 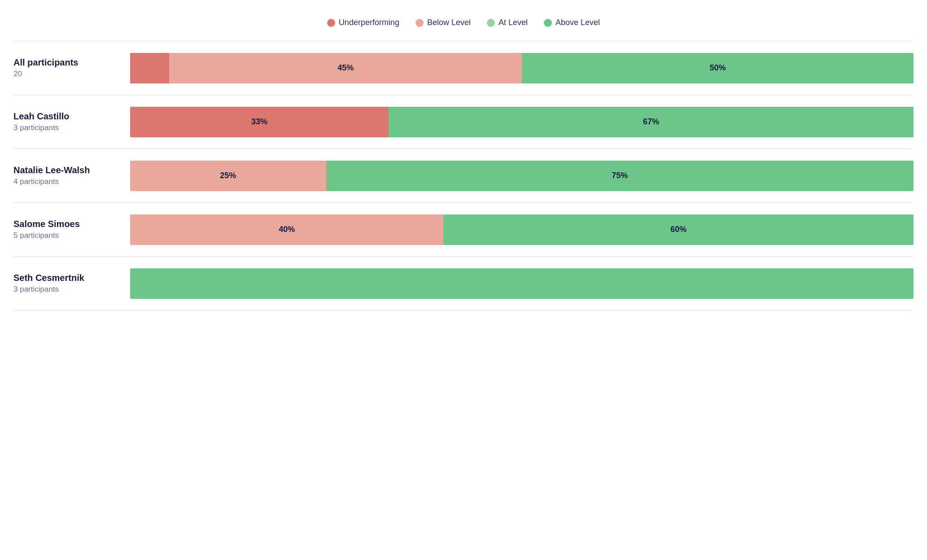 What do you see at coordinates (345, 68) in the screenshot?
I see `bar-segment-below-level: 45%` at bounding box center [345, 68].